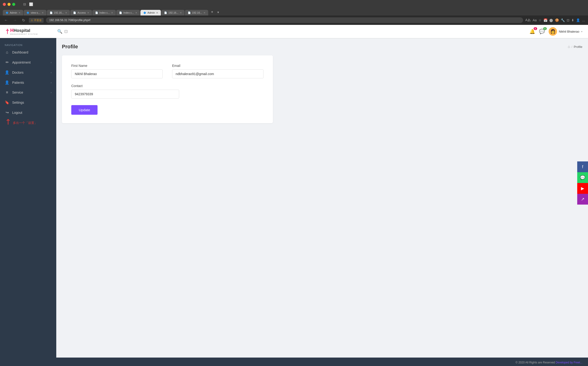 This screenshot has width=588, height=366. Describe the element at coordinates (197, 13) in the screenshot. I see `browser-tab-9: 📄 192.16... ✕` at that location.